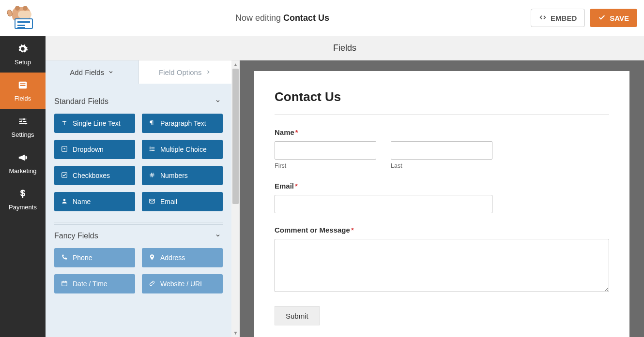  I want to click on field-label: Email, so click(169, 202).